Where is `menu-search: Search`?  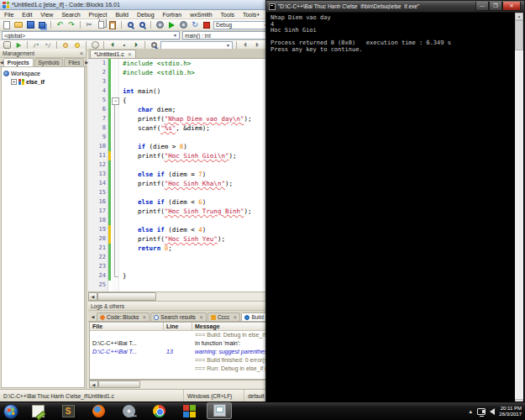 menu-search: Search is located at coordinates (71, 14).